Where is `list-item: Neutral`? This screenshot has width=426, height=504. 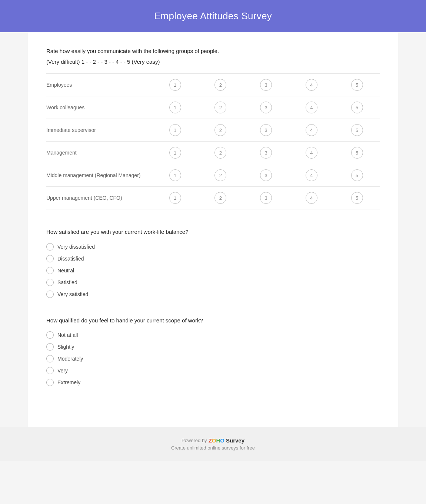 list-item: Neutral is located at coordinates (213, 271).